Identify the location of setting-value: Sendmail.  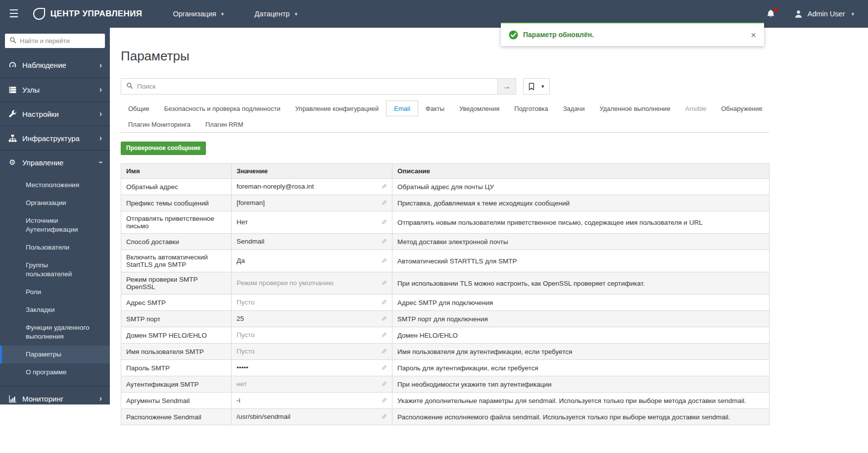
(250, 242).